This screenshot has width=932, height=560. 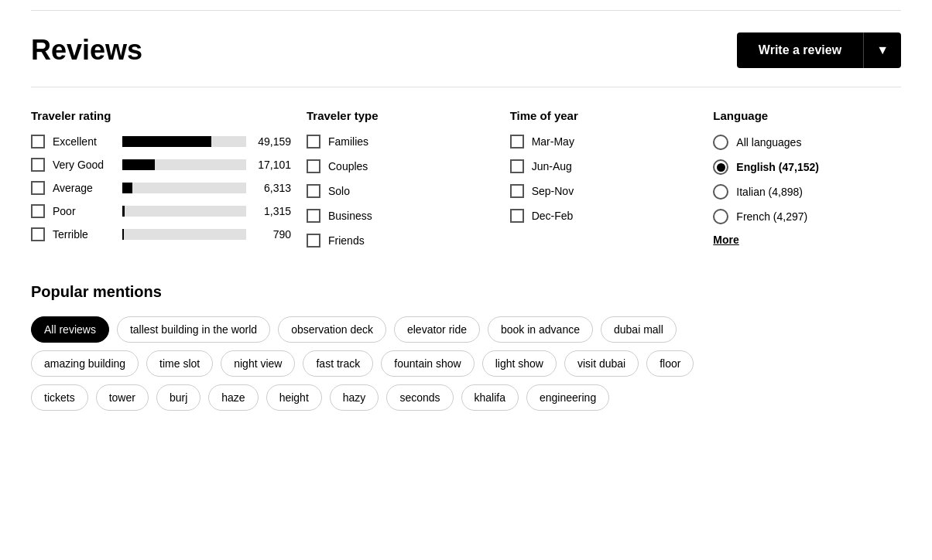 I want to click on rating-label: Terrible, so click(x=84, y=234).